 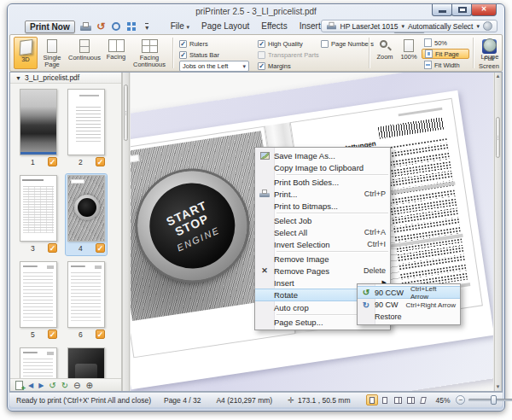 What do you see at coordinates (323, 182) in the screenshot?
I see `menu-item-print-both-sides: Print Both Sides...` at bounding box center [323, 182].